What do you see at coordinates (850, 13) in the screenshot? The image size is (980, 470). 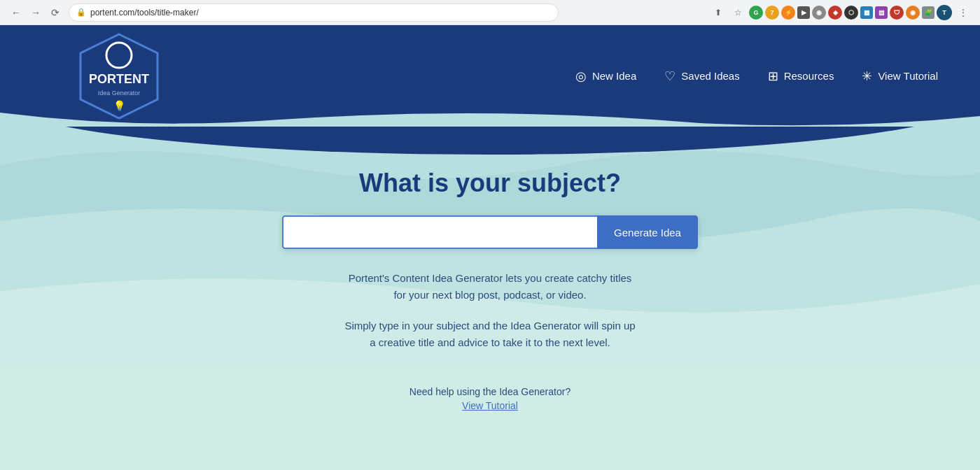 I see `extensions-area: G 7 ⚡ ▶ ◉ ◈ ⬡ ▦ ▤ 🛡 ◉ 🧩 T` at bounding box center [850, 13].